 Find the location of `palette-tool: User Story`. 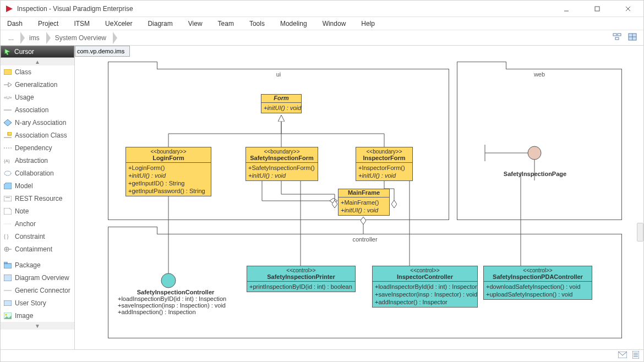

palette-tool: User Story is located at coordinates (37, 303).